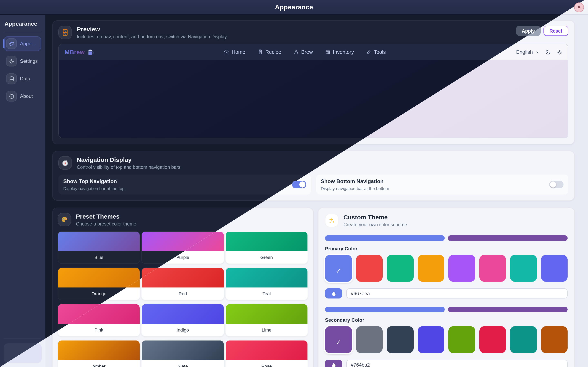 The image size is (588, 367). I want to click on secondary-swatch-0: ✓, so click(338, 340).